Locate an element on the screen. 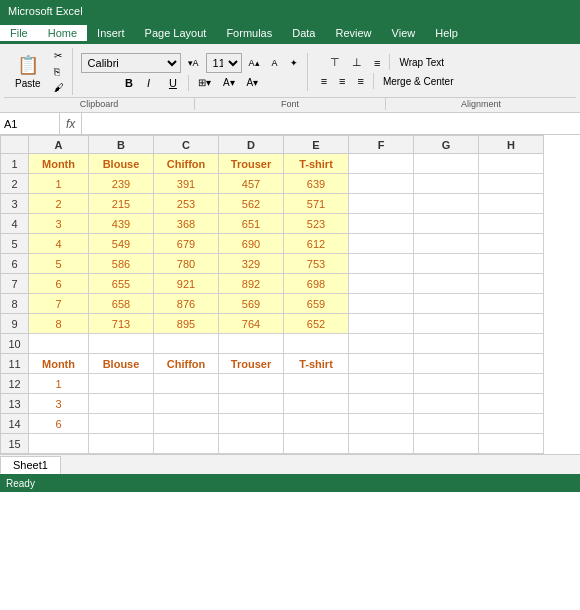  underline-button: U is located at coordinates (174, 83).